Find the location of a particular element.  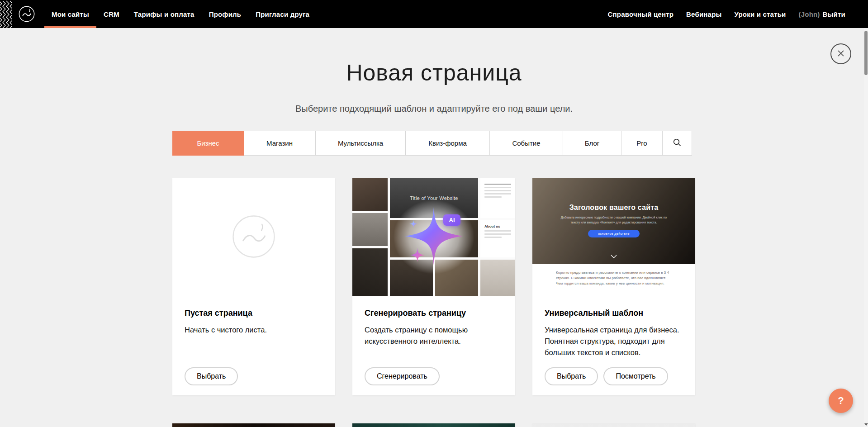

close-button is located at coordinates (841, 54).